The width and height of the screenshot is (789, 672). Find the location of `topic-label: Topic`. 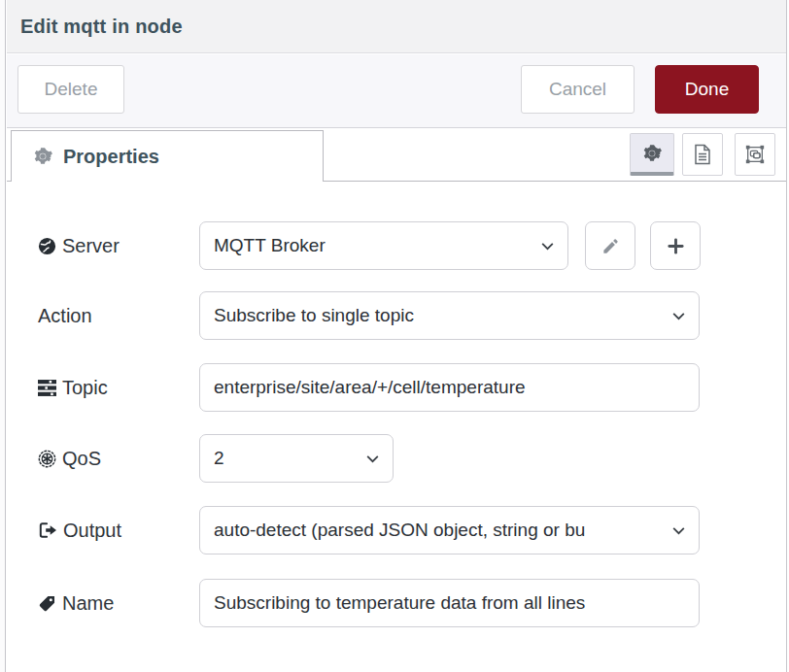

topic-label: Topic is located at coordinates (73, 387).